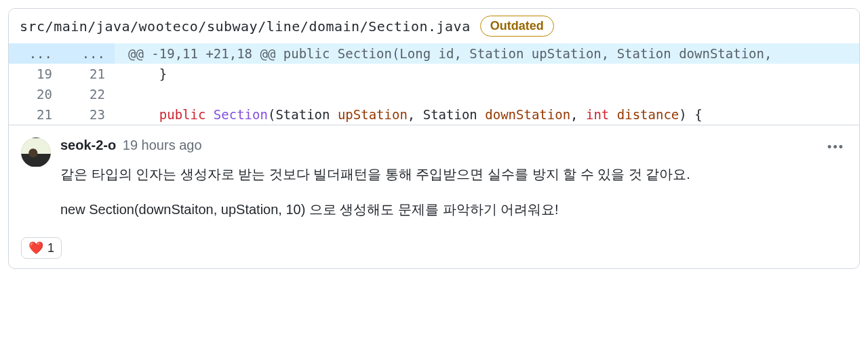  Describe the element at coordinates (88, 94) in the screenshot. I see `line-num-new: 22` at that location.